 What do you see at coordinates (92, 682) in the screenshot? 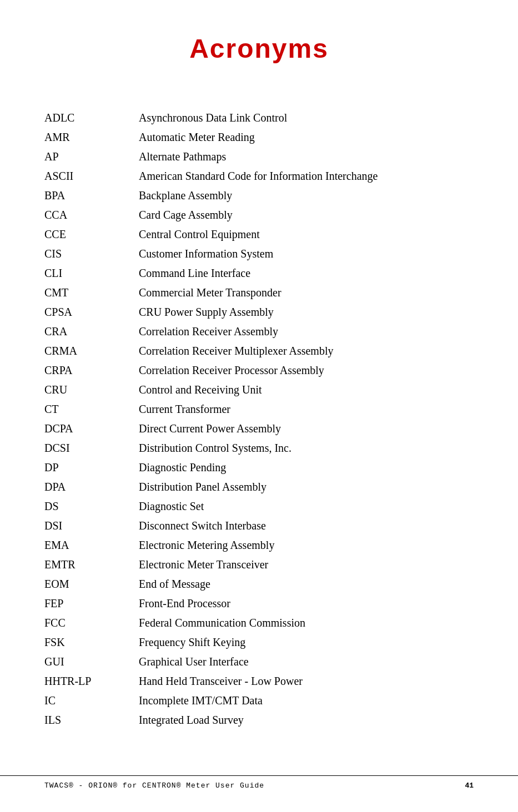
I see `acronym-abbr: HHTR-LP` at bounding box center [92, 682].